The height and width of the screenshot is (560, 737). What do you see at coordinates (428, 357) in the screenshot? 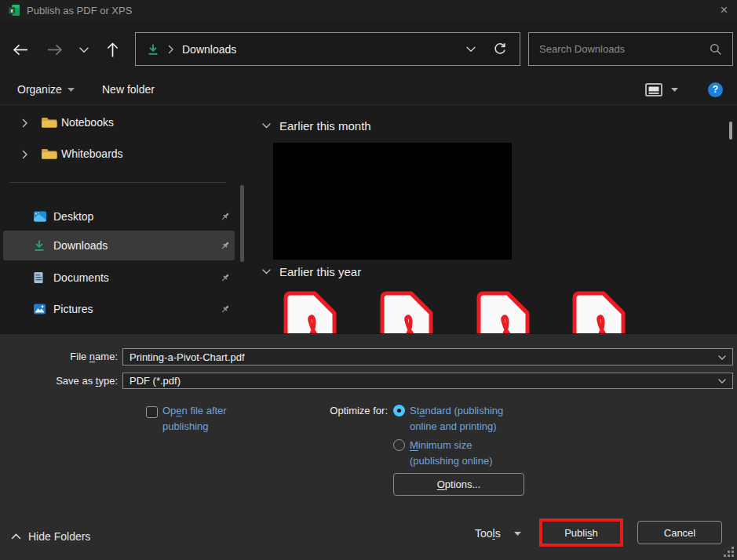
I see `file-name-combobox` at bounding box center [428, 357].